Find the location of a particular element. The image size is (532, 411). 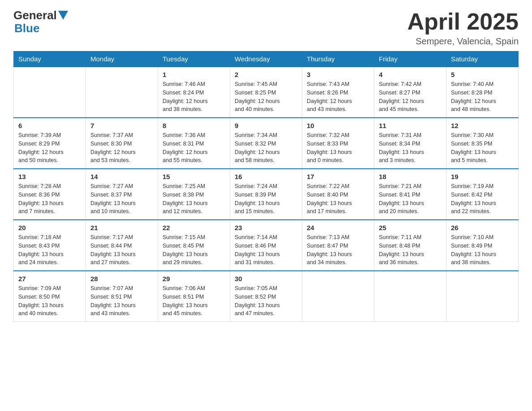

day-info: Sunrise: 7:11 AM Sunset: 8:48 PM Dayligh… is located at coordinates (410, 250).